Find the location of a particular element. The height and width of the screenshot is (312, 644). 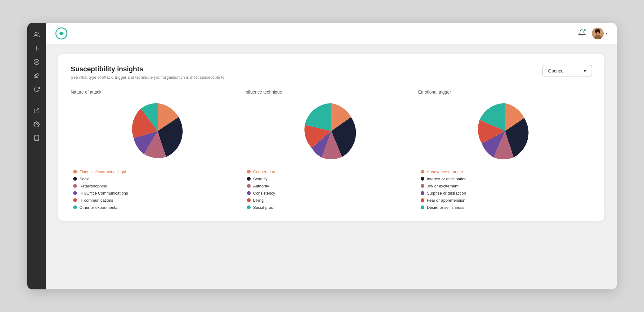

notification-dot is located at coordinates (585, 30).